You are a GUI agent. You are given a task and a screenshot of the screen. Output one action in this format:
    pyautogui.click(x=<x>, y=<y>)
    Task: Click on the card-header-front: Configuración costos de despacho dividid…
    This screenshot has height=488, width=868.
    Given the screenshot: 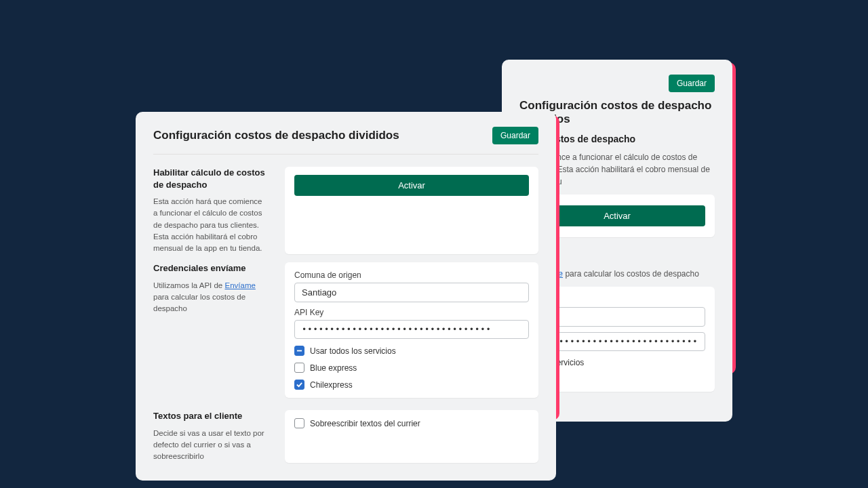 What is the action you would take?
    pyautogui.click(x=346, y=141)
    